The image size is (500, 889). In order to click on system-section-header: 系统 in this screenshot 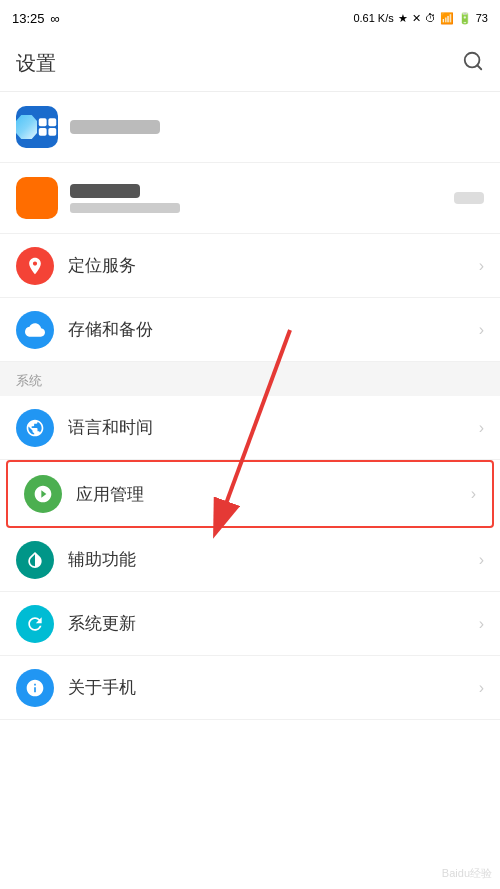, I will do `click(250, 379)`.